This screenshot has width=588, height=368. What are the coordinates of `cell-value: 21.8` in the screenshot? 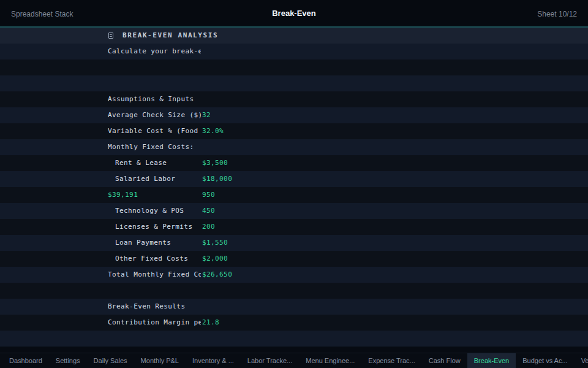 It's located at (211, 323).